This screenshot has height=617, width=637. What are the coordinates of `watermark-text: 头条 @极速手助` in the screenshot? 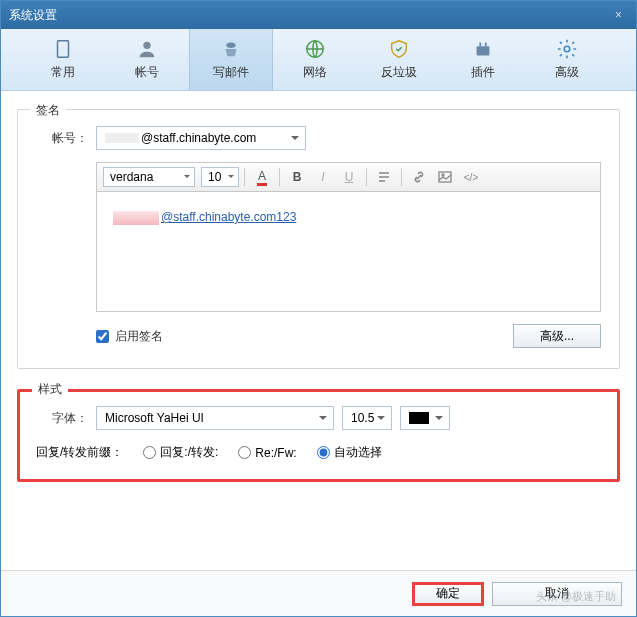 It's located at (576, 596).